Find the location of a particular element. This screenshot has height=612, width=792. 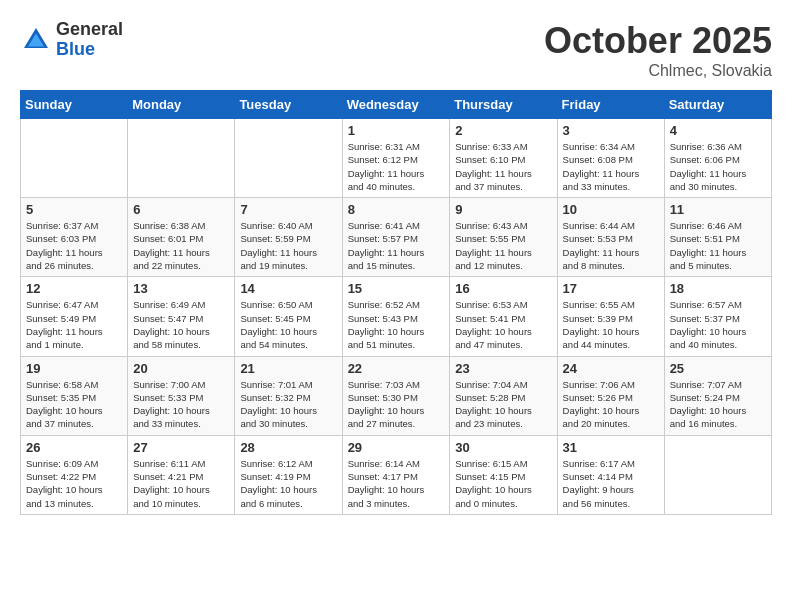

calendar-cell: 7Sunrise: 6:40 AM Sunset: 5:59 PM Daylig… is located at coordinates (288, 238).